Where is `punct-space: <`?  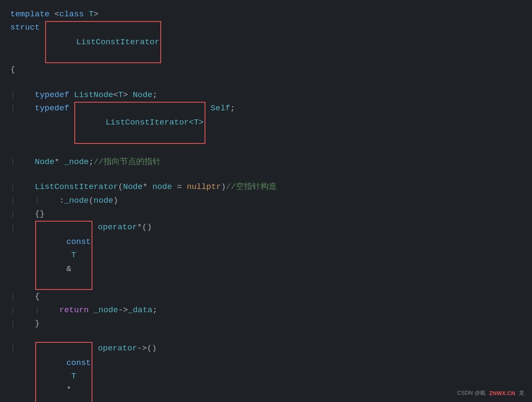
punct-space: < is located at coordinates (54, 15).